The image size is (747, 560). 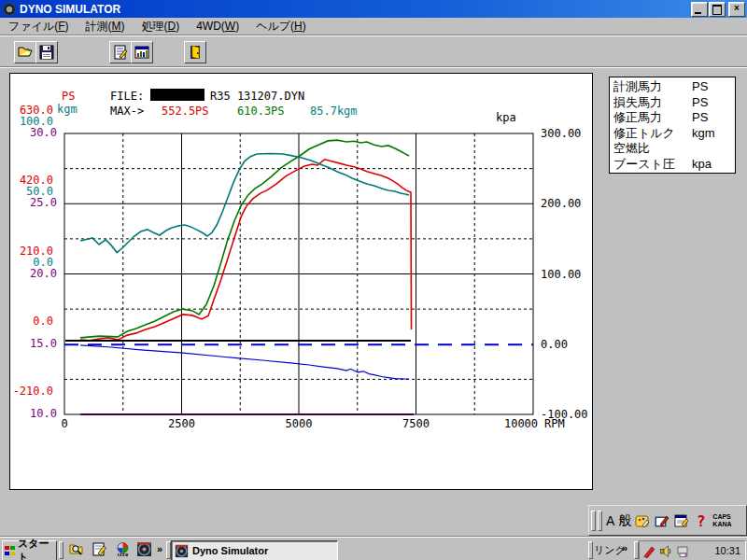 What do you see at coordinates (195, 52) in the screenshot?
I see `exit-door-icon` at bounding box center [195, 52].